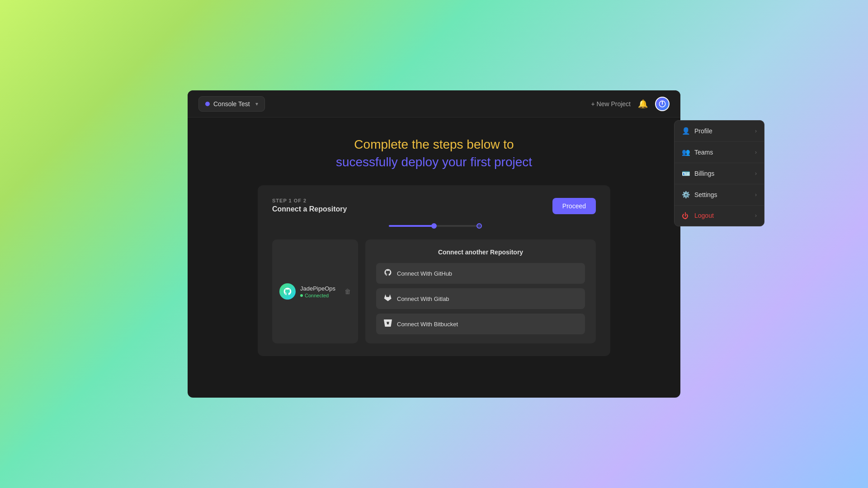  Describe the element at coordinates (434, 226) in the screenshot. I see `progress-bar` at that location.